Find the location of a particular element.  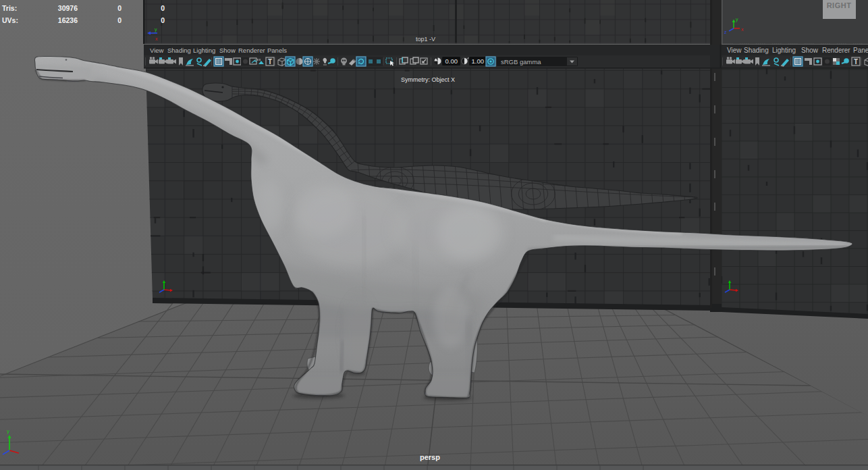

svg-text: top1 -V is located at coordinates (425, 39).